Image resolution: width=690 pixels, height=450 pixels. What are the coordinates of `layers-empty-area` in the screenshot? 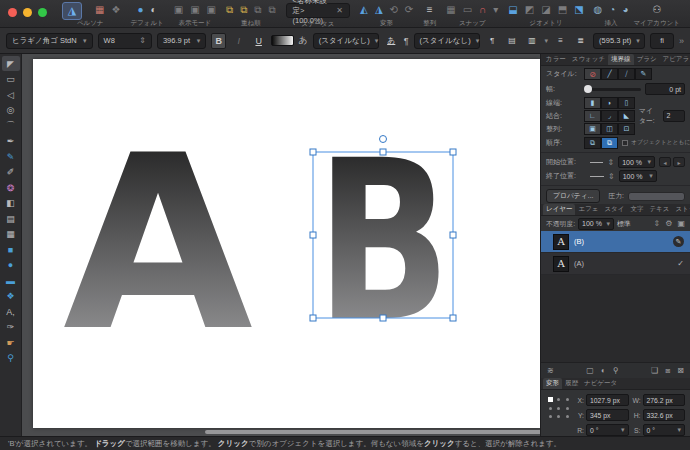 It's located at (616, 318).